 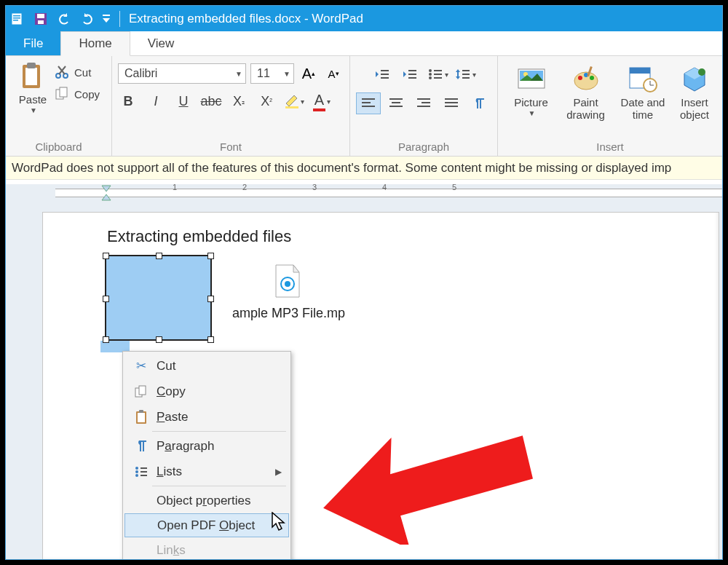 What do you see at coordinates (128, 101) in the screenshot?
I see `bold-button: B` at bounding box center [128, 101].